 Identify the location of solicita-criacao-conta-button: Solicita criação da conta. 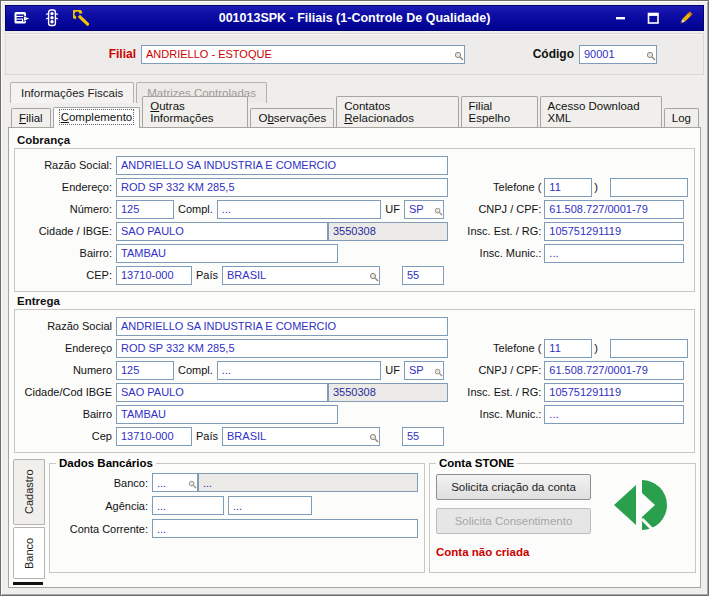
(514, 487).